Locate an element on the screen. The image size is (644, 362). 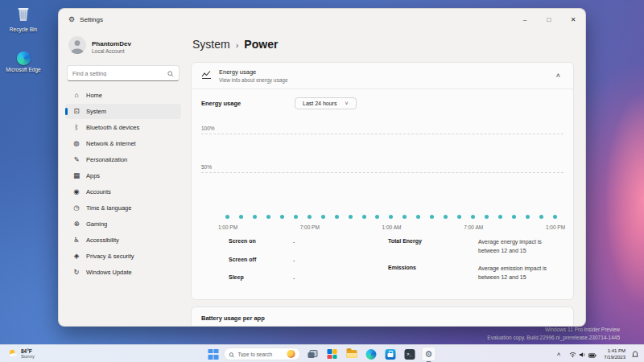
taskbar-app-terminal is located at coordinates (410, 354).